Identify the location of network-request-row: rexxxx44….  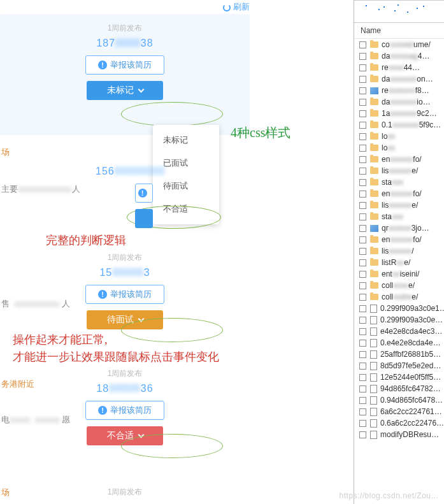
(399, 68).